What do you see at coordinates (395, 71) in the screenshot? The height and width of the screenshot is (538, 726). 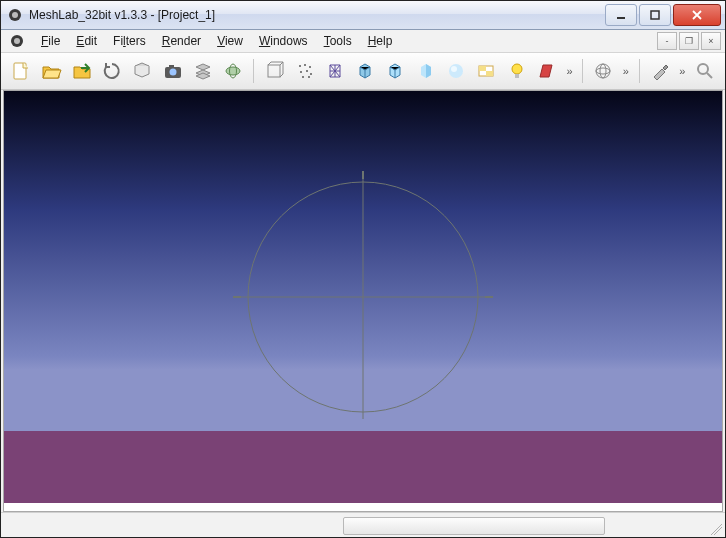 I see `flatlines-button` at bounding box center [395, 71].